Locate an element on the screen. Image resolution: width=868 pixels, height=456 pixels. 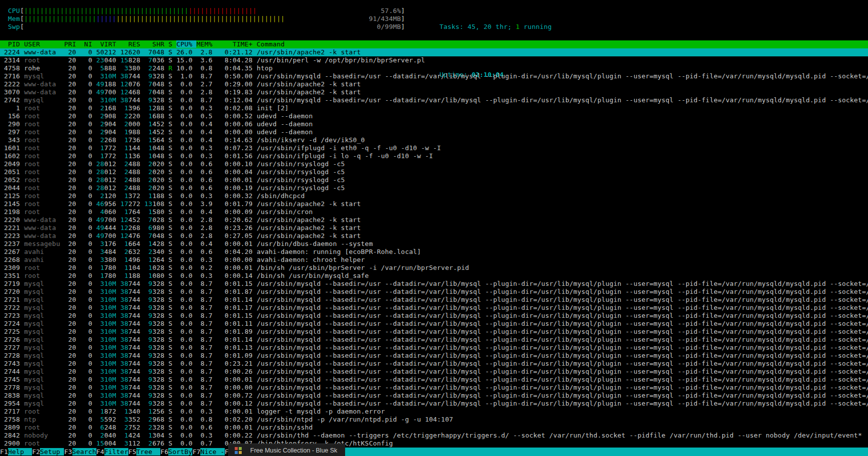
process-row: 2198 root 20 0 4060 1764 1580 S 0.0 0.4 … is located at coordinates (434, 212).